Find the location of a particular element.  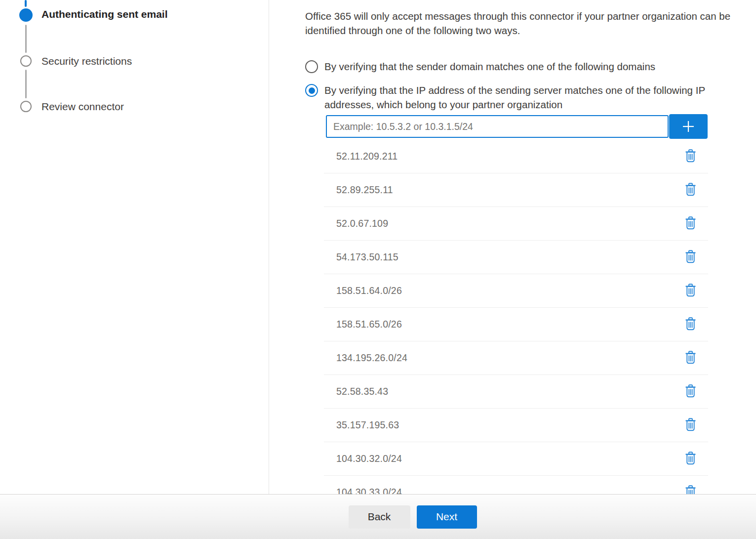

ip-list-item: 35.157.195.63 is located at coordinates (516, 425).